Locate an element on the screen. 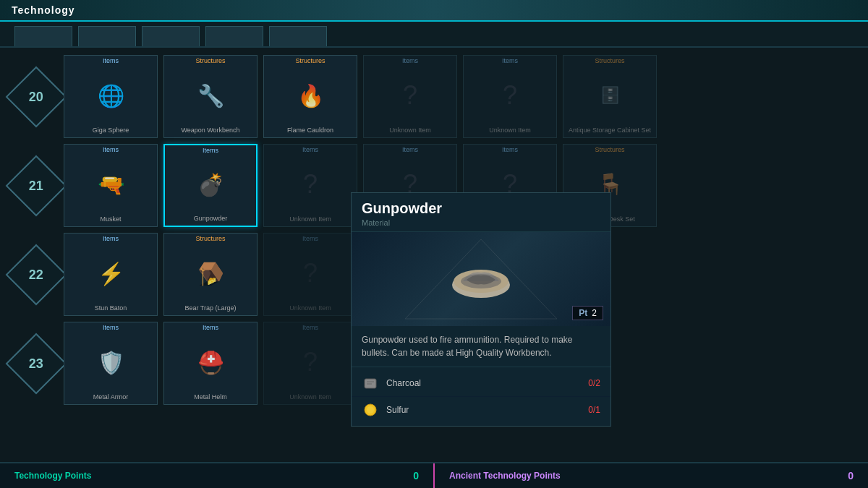 The image size is (868, 488). ancient-points-label: Ancient Technology Points is located at coordinates (505, 476).